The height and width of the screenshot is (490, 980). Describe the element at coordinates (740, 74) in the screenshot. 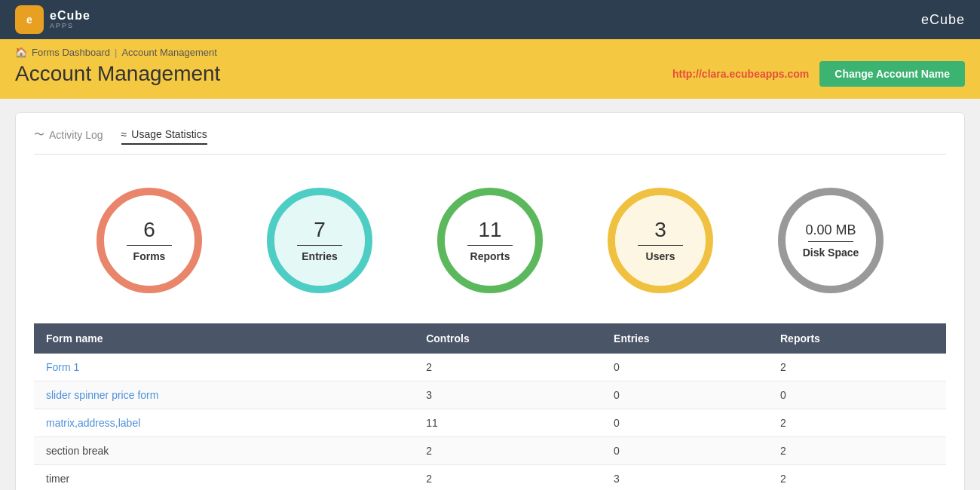

I see `account-url: http://clara.ecubeapps.com` at that location.